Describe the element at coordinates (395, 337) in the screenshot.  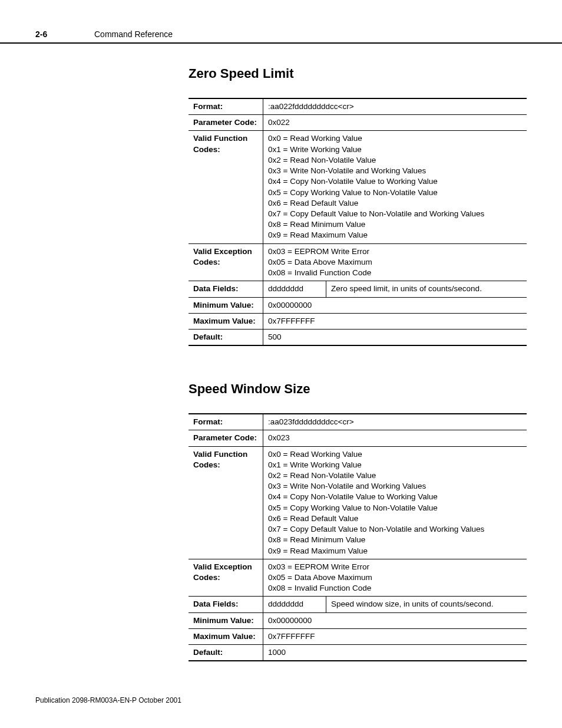
I see `row-value: 500` at that location.